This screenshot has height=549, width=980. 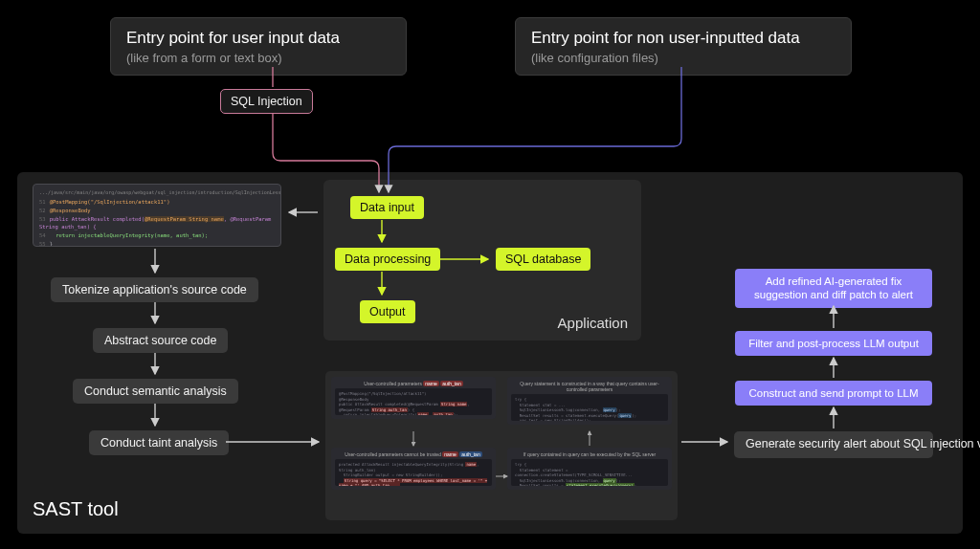 I want to click on sql-database-node: SQL database, so click(x=544, y=259).